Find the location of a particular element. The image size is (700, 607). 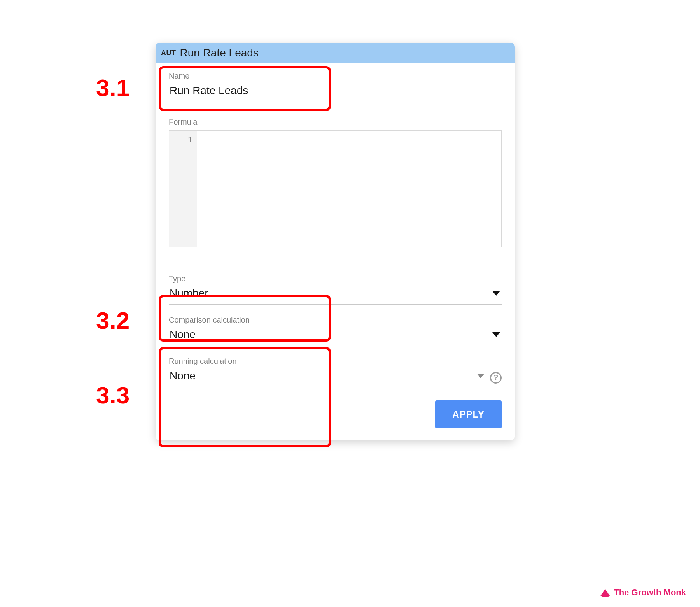

name-label: Name is located at coordinates (335, 76).